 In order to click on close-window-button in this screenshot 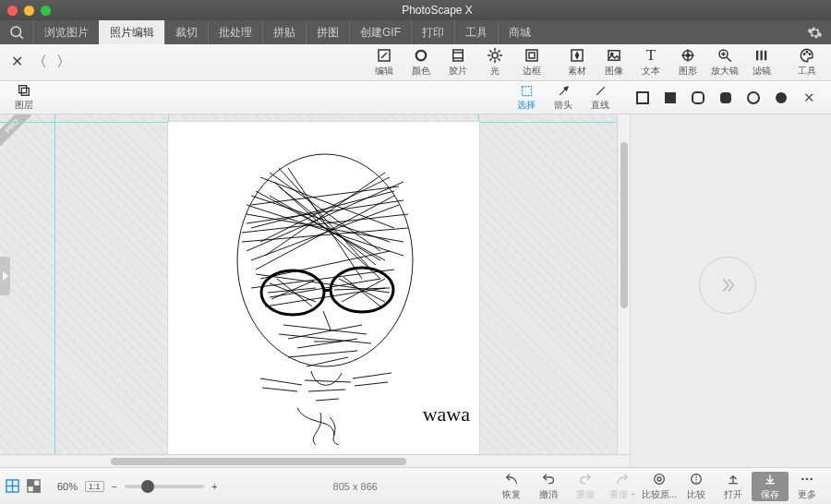, I will do `click(13, 11)`.